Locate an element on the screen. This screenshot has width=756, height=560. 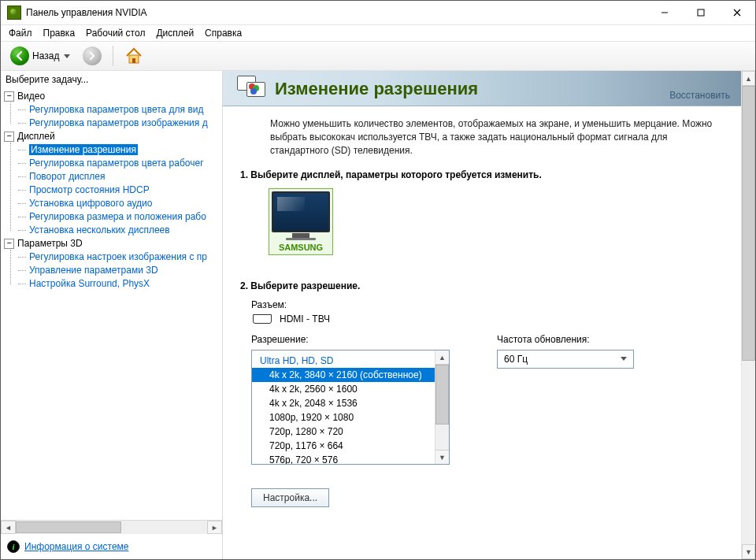
tree-item: Установка цифрового аудио is located at coordinates (120, 203).